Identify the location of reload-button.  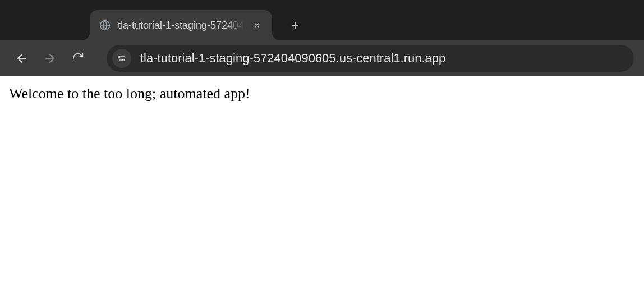
(78, 58).